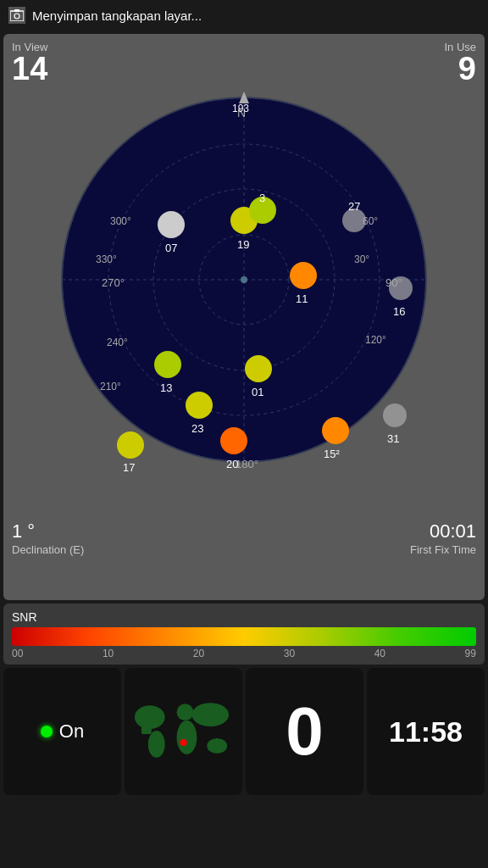  I want to click on map-button, so click(183, 732).